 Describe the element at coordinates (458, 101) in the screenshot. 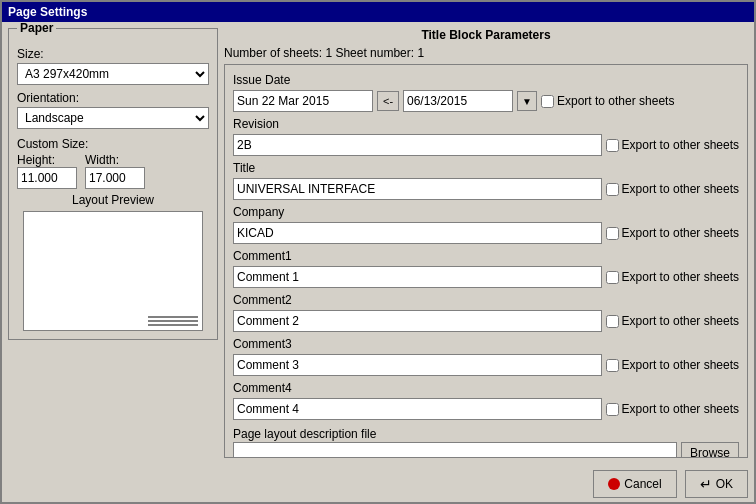

I see `date-picker-input` at that location.